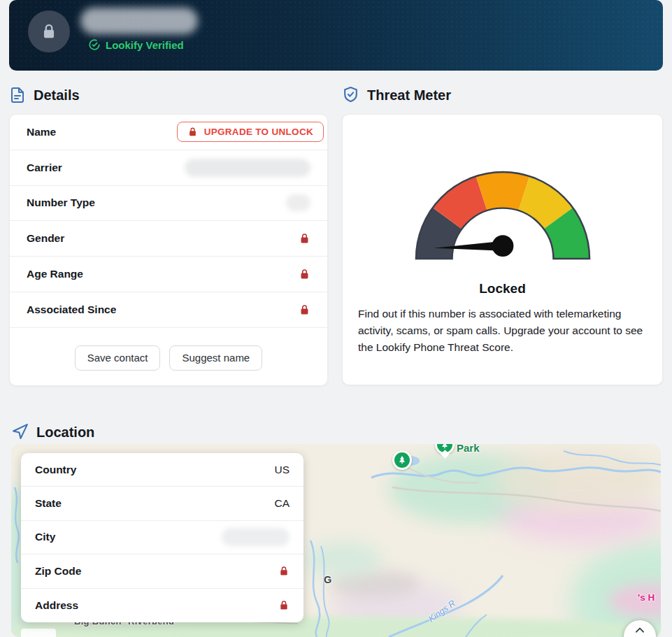 The image size is (672, 637). Describe the element at coordinates (71, 310) in the screenshot. I see `row-label: Associated Since` at that location.